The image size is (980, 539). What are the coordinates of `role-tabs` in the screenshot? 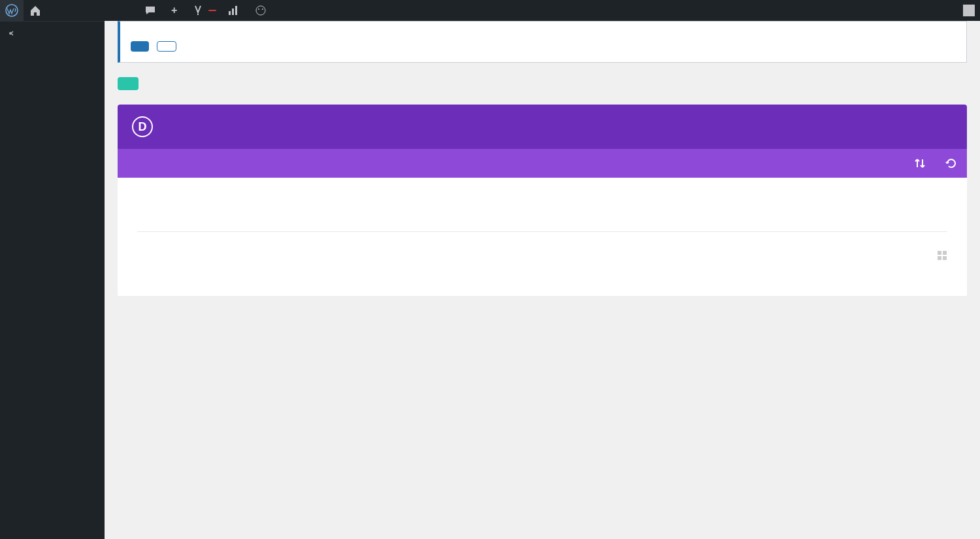 It's located at (542, 163).